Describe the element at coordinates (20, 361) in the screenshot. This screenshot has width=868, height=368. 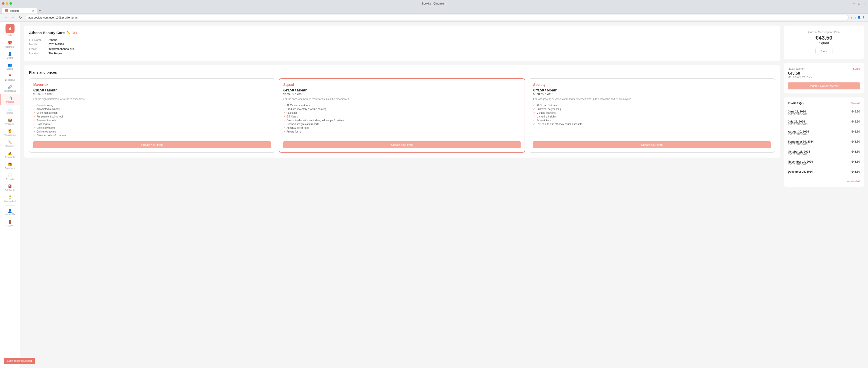
I see `copy-booking-snippet-btn: Copy Booking Snippet` at that location.